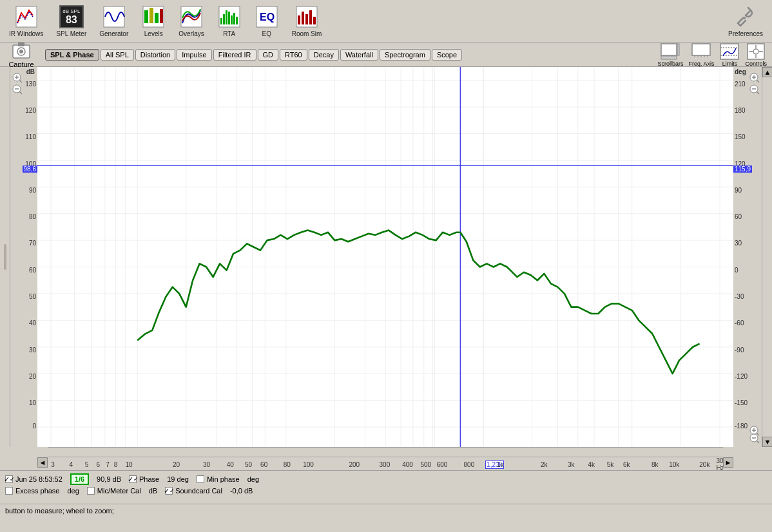 The image size is (772, 532). I want to click on tab-scope: Scope, so click(447, 55).